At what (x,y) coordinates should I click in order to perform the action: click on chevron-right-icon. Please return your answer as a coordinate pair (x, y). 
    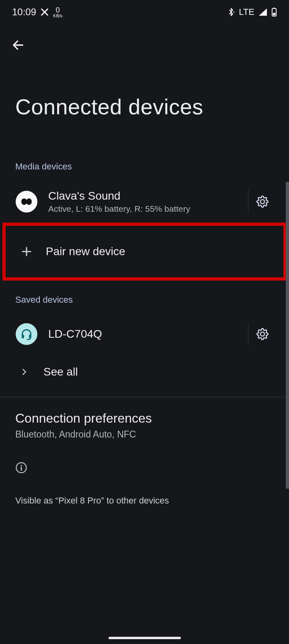
    Looking at the image, I should click on (24, 372).